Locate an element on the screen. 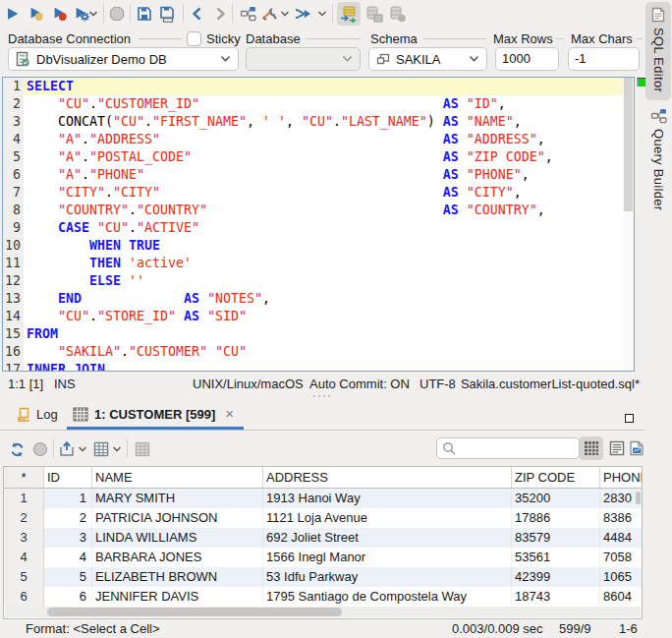 The height and width of the screenshot is (638, 672). editor-line: 7 "CITY"."CITY" AS "CITY", is located at coordinates (312, 193).